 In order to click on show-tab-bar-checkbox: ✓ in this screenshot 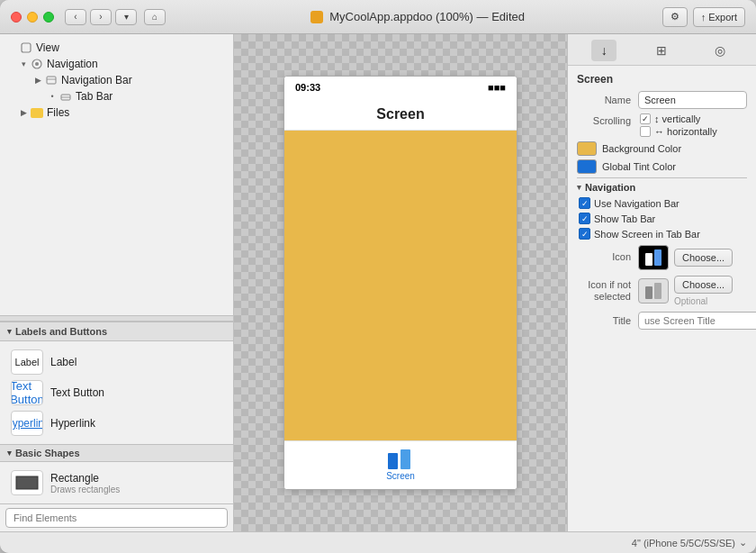, I will do `click(585, 218)`.